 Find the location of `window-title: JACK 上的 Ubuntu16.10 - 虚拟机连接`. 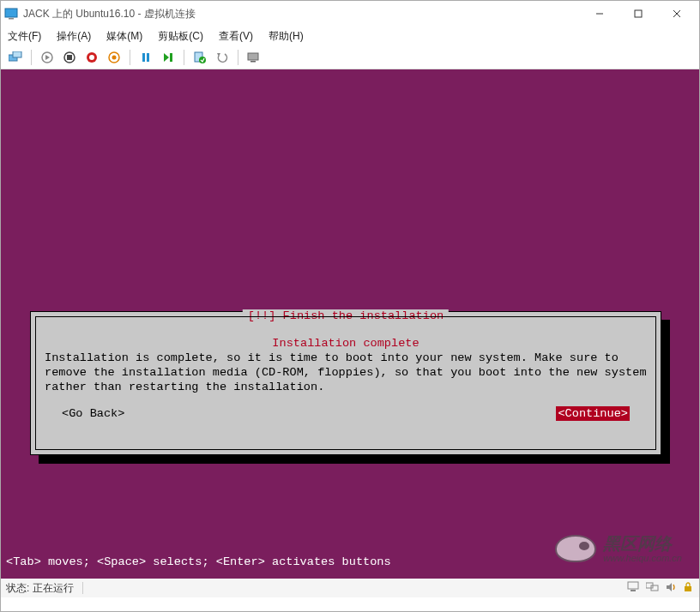

window-title: JACK 上的 Ubuntu16.10 - 虚拟机连接 is located at coordinates (302, 14).